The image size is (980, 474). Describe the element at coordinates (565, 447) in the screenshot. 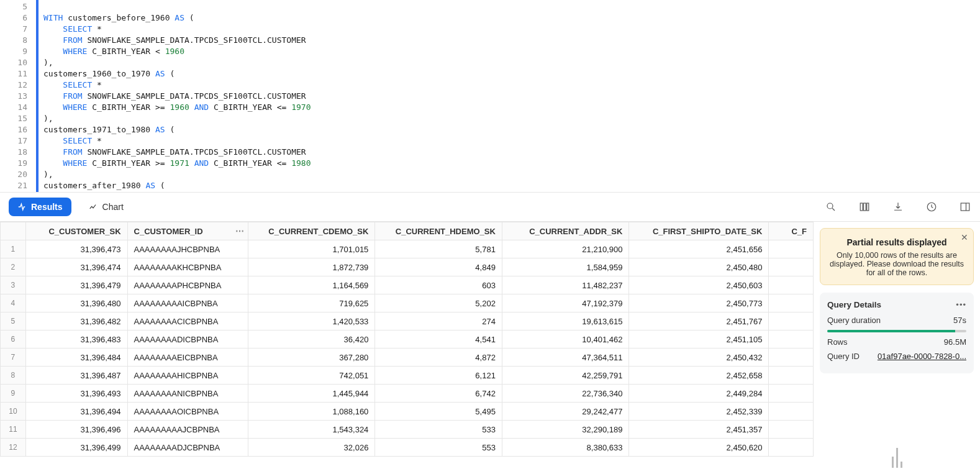

I see `cell: 8,380,633` at that location.